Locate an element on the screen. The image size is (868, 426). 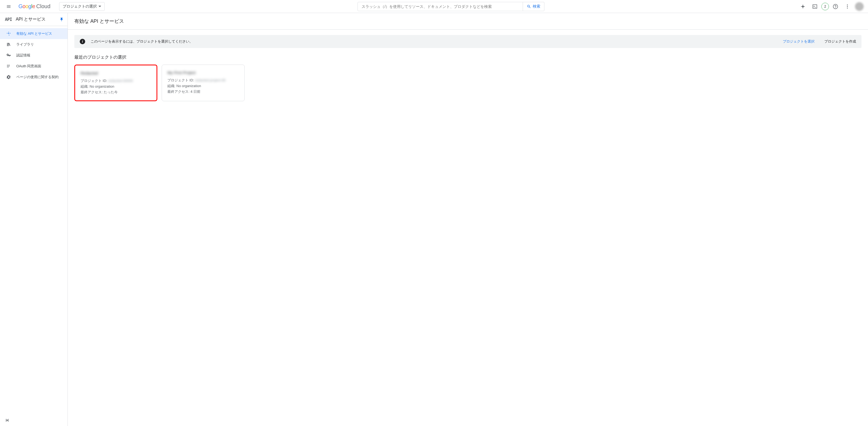
search-wrap: 検索 is located at coordinates (451, 7).